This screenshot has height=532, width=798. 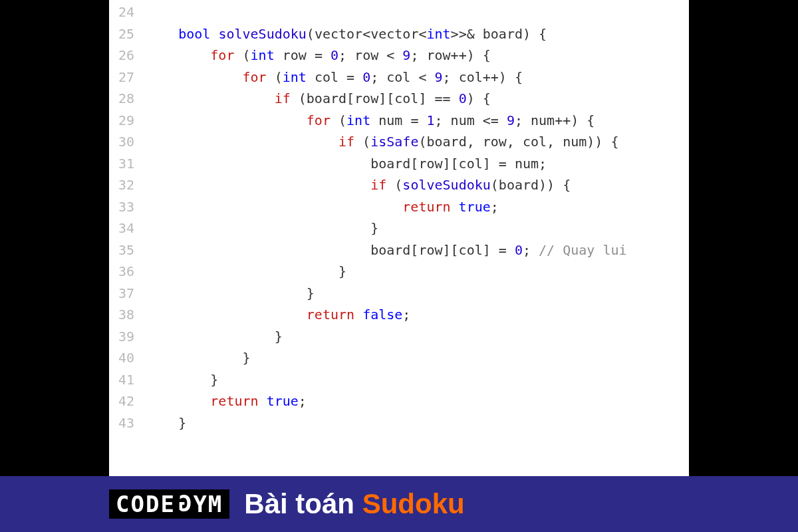 I want to click on code-line: 32 if (solveSudoku(board)) {, so click(x=399, y=188).